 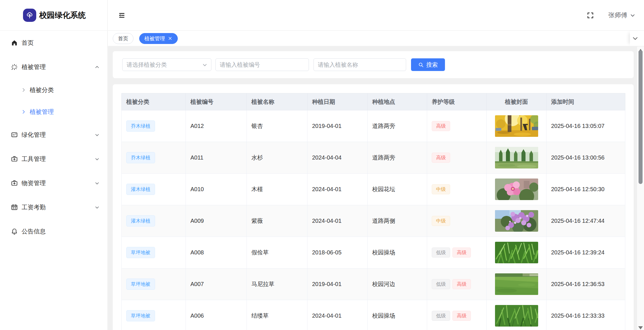 I want to click on cell-plant-date: 2024-04-01, so click(x=338, y=221).